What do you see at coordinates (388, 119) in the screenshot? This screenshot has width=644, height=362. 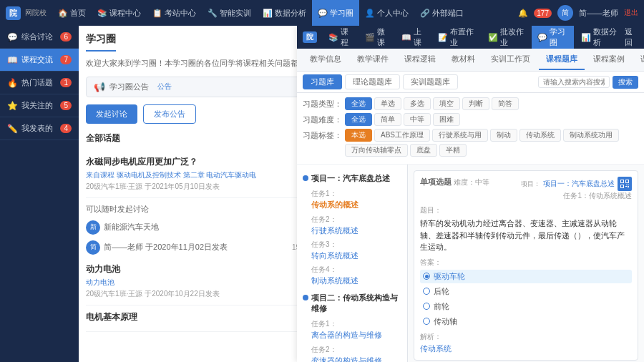 I see `filter-tag-easy: 简单` at bounding box center [388, 119].